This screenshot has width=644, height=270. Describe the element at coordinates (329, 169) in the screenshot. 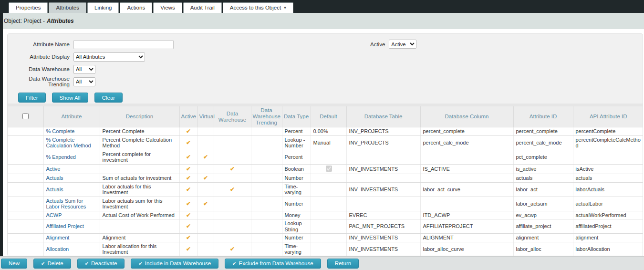

I see `default-checkbox` at that location.